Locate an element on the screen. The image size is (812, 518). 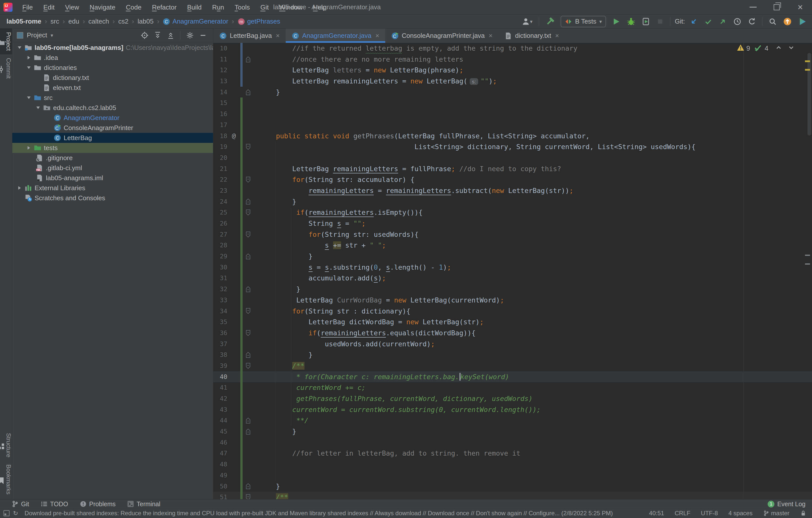
code-line-11: //once there are no more remaining lette… is located at coordinates (533, 59).